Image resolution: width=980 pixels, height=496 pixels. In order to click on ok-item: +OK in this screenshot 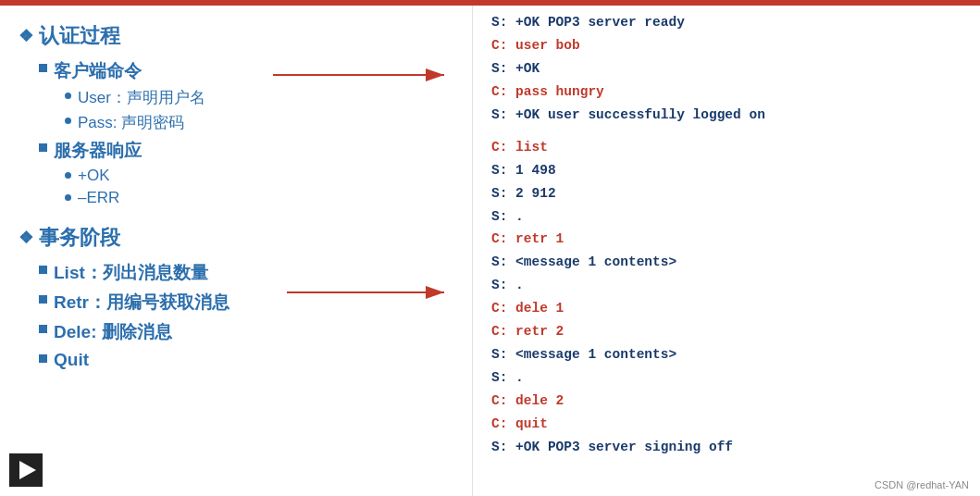, I will do `click(259, 176)`.